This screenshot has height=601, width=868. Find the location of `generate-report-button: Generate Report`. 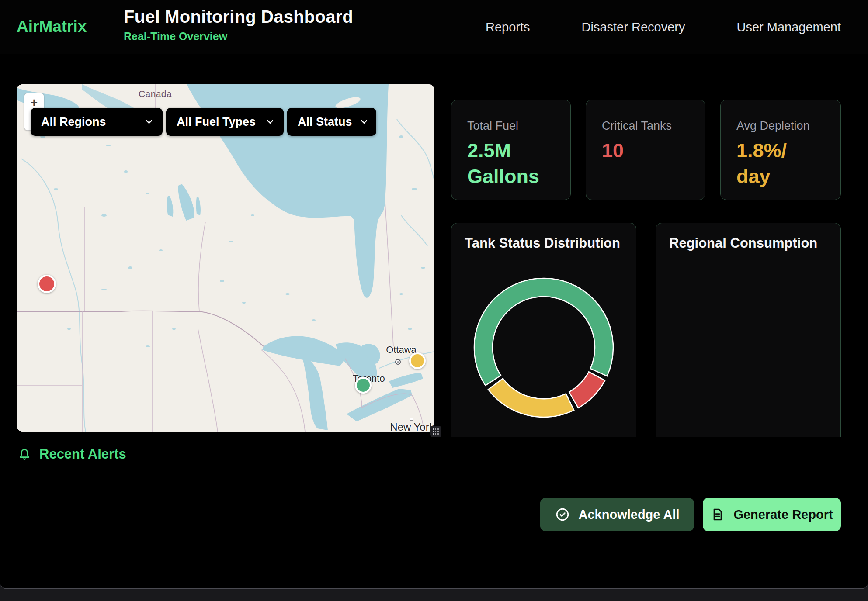

generate-report-button: Generate Report is located at coordinates (772, 515).